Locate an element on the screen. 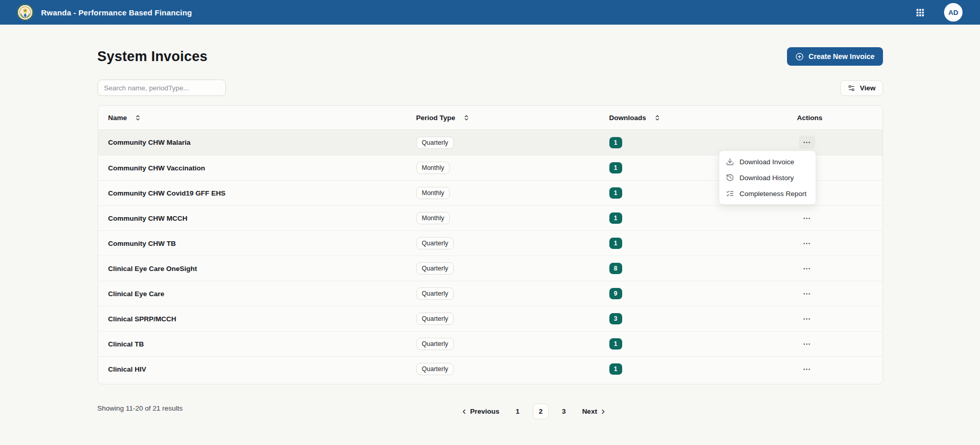 The image size is (980, 445). history-icon is located at coordinates (730, 178).